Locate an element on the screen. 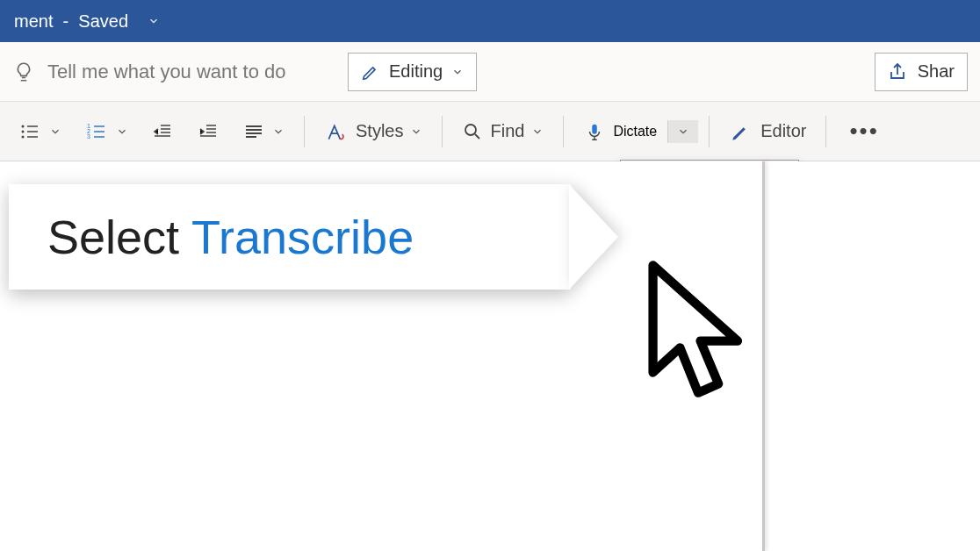 The height and width of the screenshot is (551, 980). dictate-button: Dictate is located at coordinates (621, 132).